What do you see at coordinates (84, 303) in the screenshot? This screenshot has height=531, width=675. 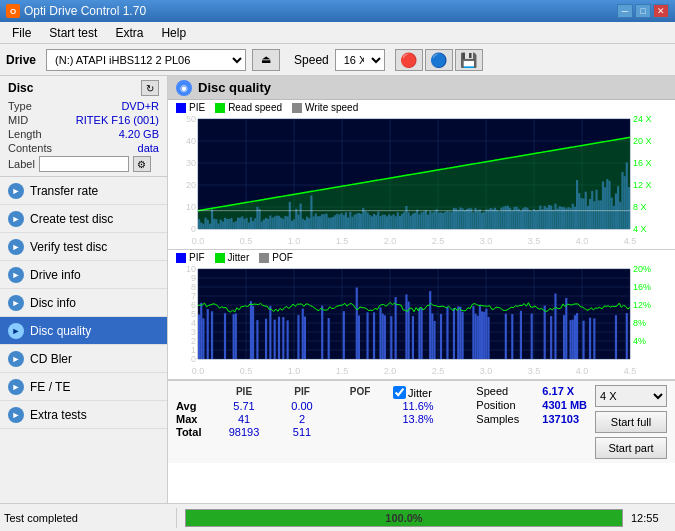 I see `sidebar-item-disc-info: ► Disc info` at bounding box center [84, 303].